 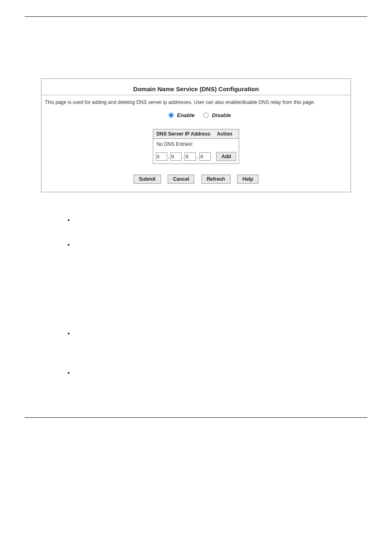 What do you see at coordinates (216, 179) in the screenshot?
I see `refresh-button: Refresh` at bounding box center [216, 179].